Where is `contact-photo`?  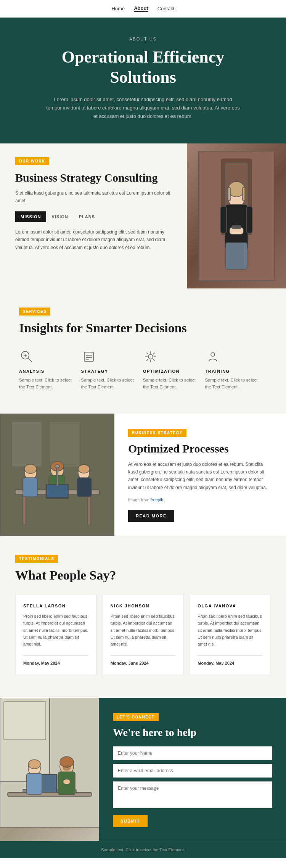
contact-photo is located at coordinates (50, 769).